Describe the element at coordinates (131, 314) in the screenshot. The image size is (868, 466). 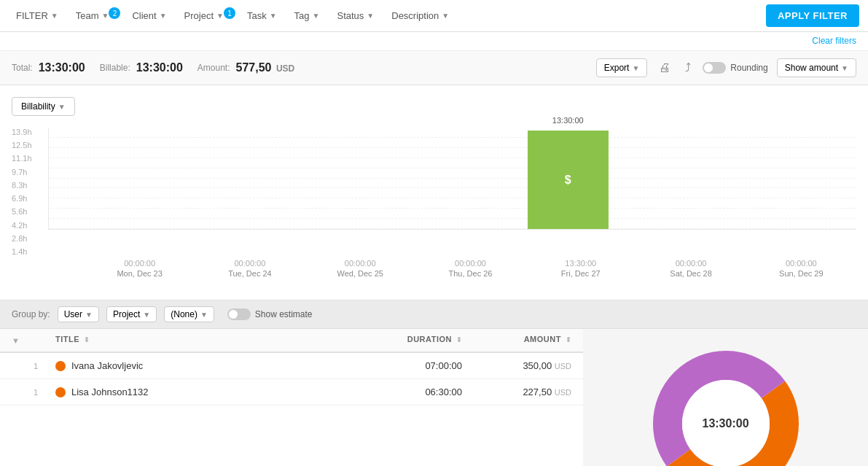
I see `group-by-project-select: Project ▼` at that location.